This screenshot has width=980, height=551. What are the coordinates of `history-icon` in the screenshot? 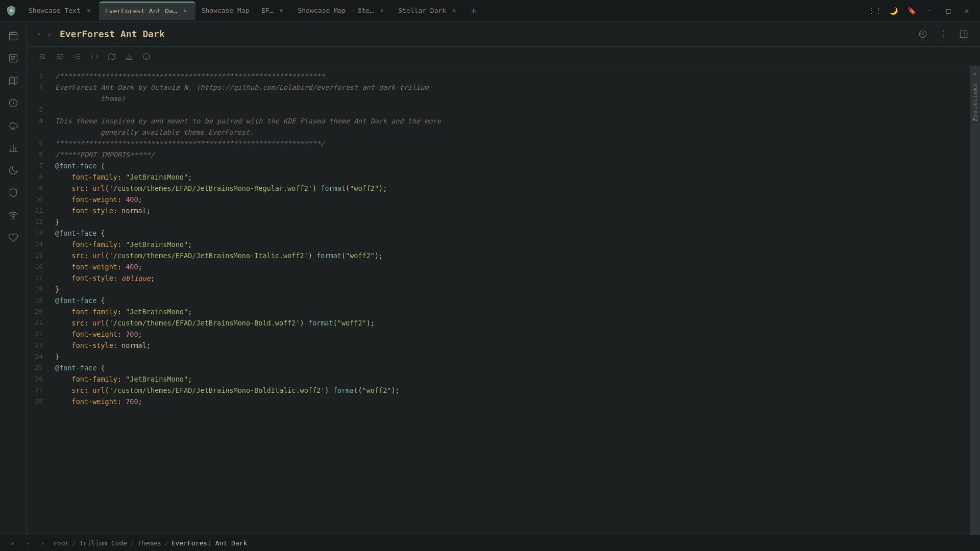 It's located at (923, 34).